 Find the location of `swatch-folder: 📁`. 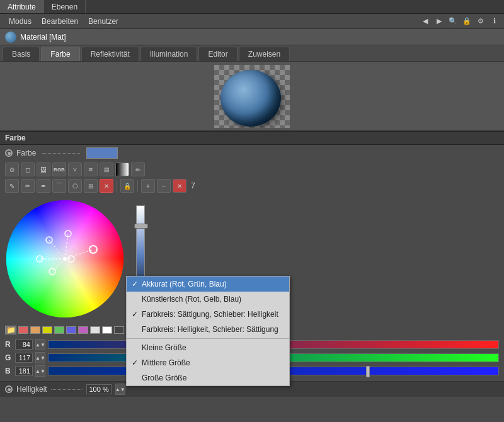

swatch-folder: 📁 is located at coordinates (11, 330).